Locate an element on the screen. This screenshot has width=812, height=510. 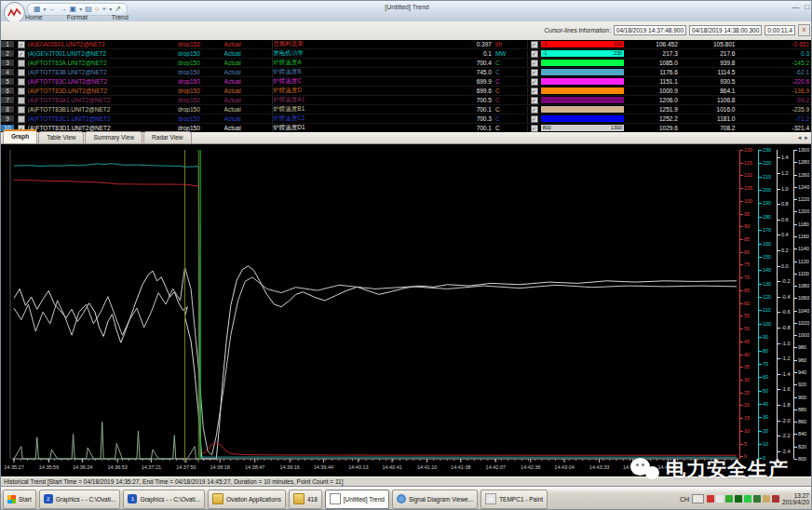
row-number: 7 is located at coordinates (7, 101).